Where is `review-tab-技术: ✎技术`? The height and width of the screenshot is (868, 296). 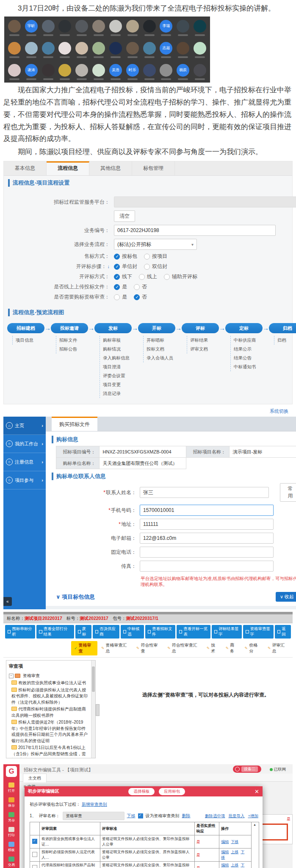
review-tab-技术: ✎技术 is located at coordinates (213, 648).